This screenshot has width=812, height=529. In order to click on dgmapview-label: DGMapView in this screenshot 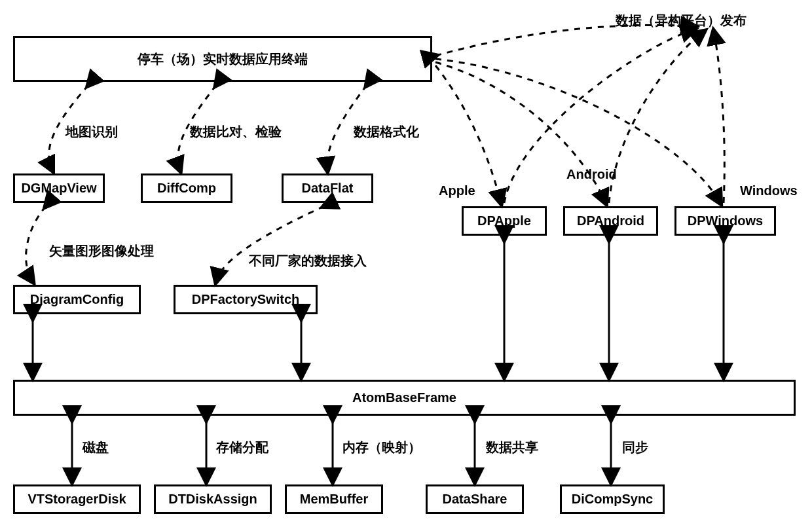, I will do `click(59, 189)`.